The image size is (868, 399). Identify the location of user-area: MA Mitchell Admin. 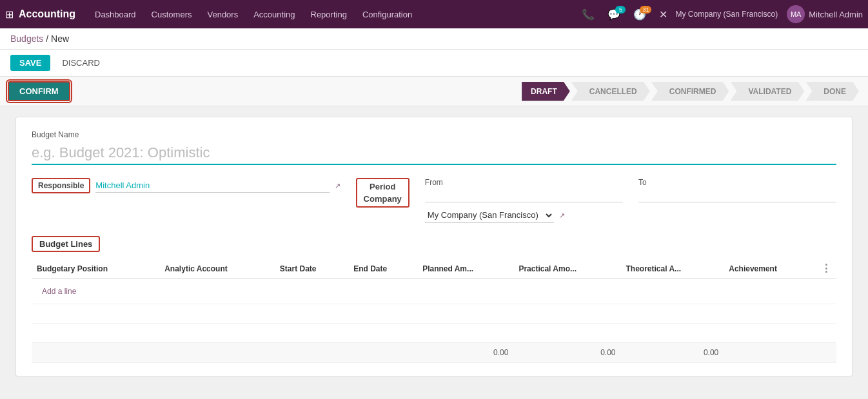
(825, 14).